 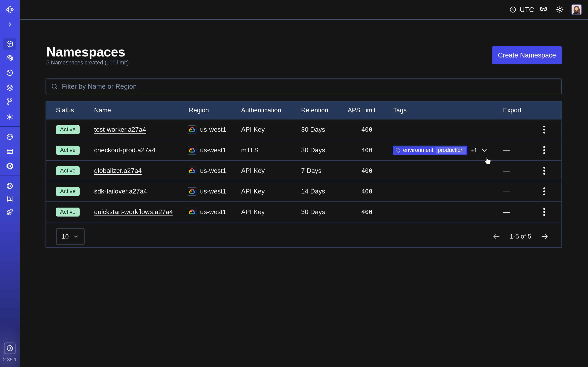 I want to click on page-size-select: 10, so click(x=70, y=236).